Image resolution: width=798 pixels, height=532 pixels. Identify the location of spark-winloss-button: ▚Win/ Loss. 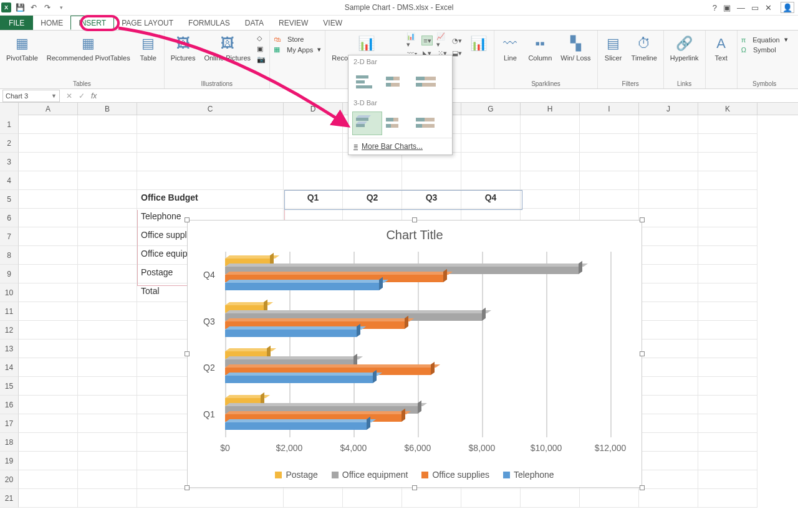
(575, 48).